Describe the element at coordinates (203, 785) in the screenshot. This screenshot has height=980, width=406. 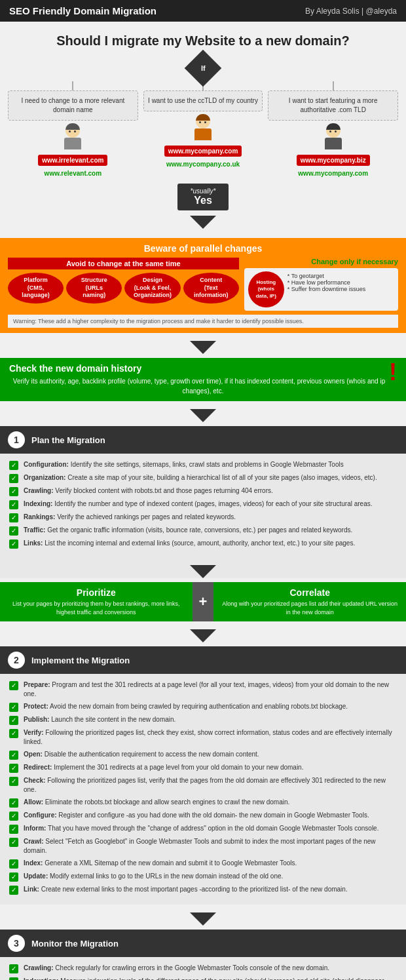
I see `impl-item-7: ✓ Check: Following the prioritized pages…` at that location.